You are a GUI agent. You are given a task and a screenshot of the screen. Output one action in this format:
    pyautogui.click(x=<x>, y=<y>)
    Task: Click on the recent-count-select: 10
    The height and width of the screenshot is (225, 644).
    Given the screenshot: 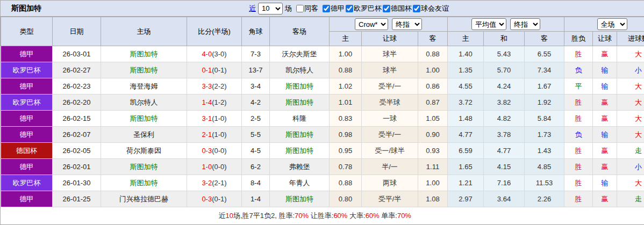 What is the action you would take?
    pyautogui.click(x=270, y=9)
    